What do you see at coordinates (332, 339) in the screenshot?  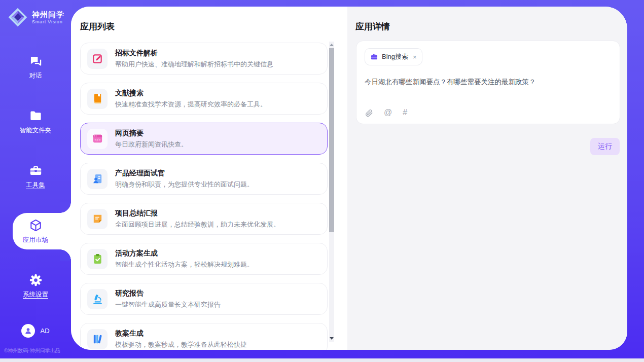 I see `scroll-down-icon` at bounding box center [332, 339].